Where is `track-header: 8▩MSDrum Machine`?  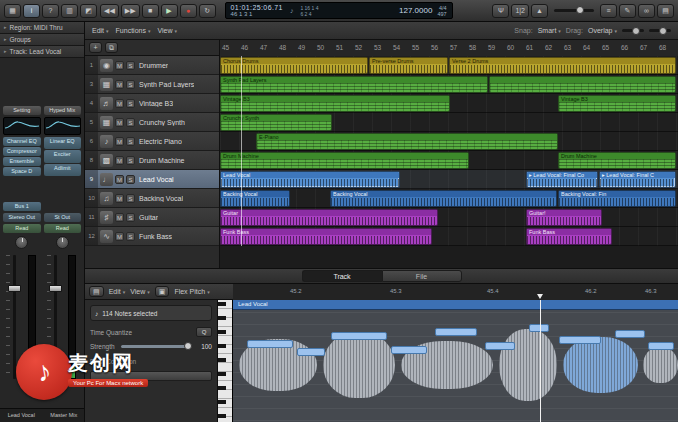
track-header: 8▩MSDrum Machine is located at coordinates (152, 160).